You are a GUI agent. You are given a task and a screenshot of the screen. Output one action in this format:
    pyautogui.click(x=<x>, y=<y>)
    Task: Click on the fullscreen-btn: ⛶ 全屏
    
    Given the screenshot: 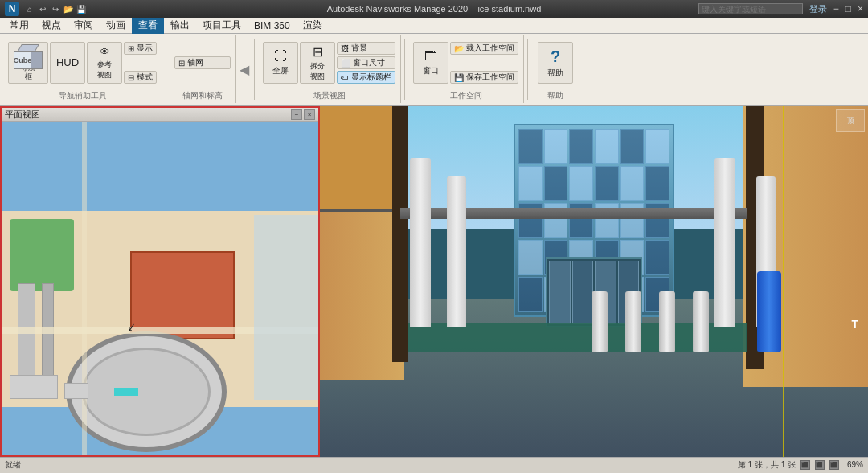 What is the action you would take?
    pyautogui.click(x=280, y=63)
    